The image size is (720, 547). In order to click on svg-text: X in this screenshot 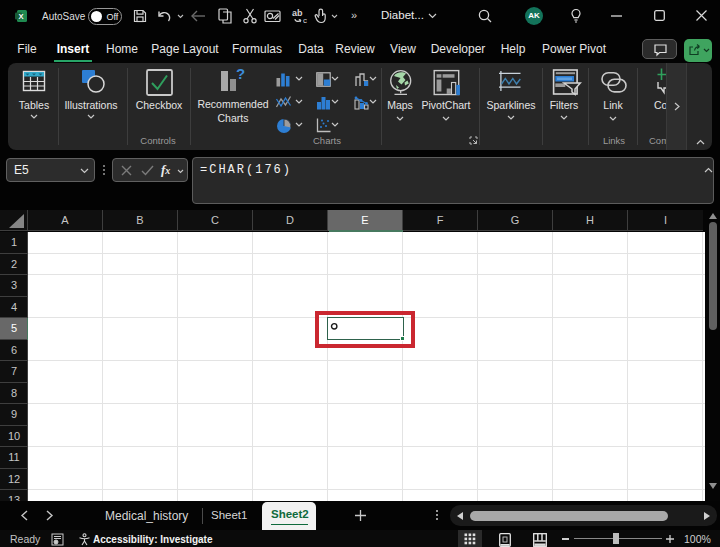, I will do `click(22, 16)`.